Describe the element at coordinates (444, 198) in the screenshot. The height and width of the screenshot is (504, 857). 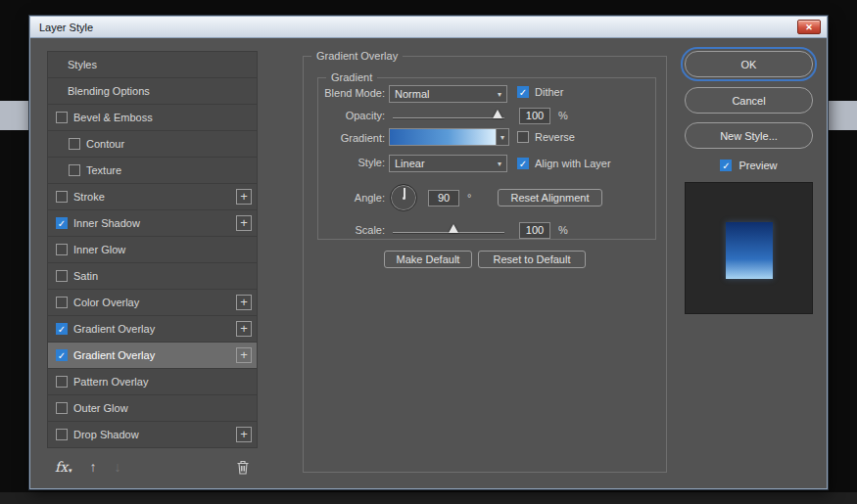
I see `angle-value-field: 90` at that location.